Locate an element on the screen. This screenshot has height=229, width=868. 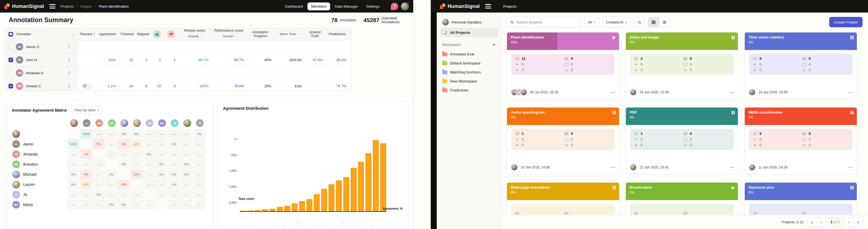
workspace-item-default-workspace: Default workspace is located at coordinates (469, 63).